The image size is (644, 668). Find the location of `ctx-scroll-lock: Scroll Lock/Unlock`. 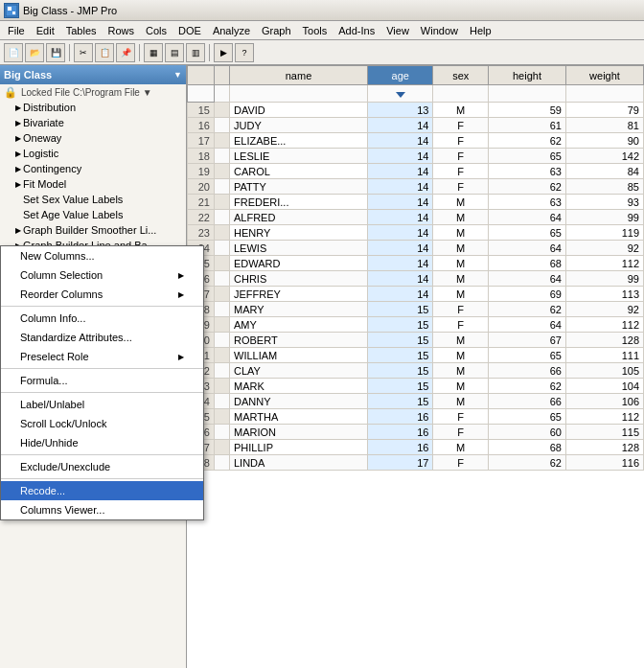

ctx-scroll-lock: Scroll Lock/Unlock is located at coordinates (102, 424).